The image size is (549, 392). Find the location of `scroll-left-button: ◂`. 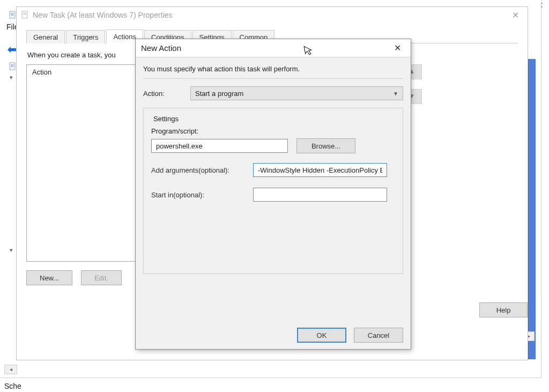

scroll-left-button: ◂ is located at coordinates (11, 369).